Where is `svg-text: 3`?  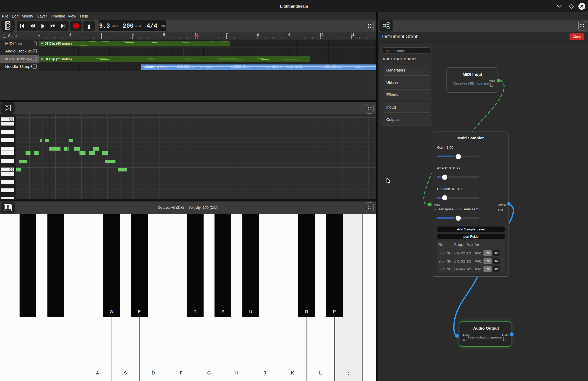 svg-text: 3 is located at coordinates (102, 34).